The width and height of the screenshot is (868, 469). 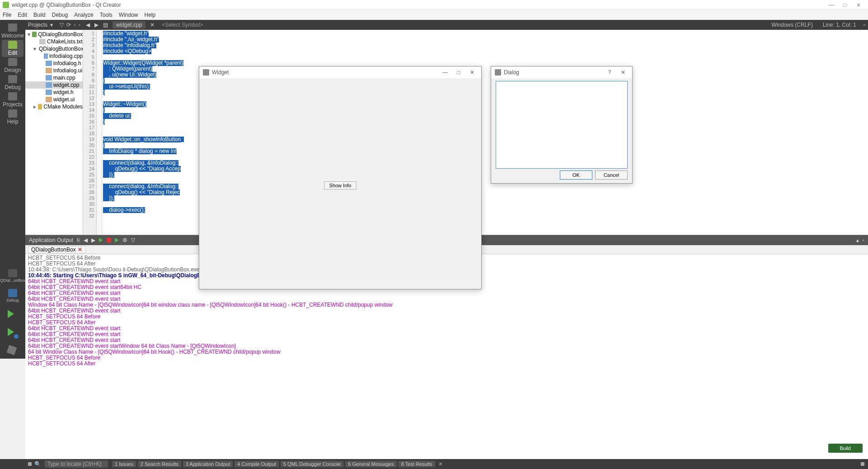 I want to click on tree-node: ▸CMake Modules, so click(x=54, y=107).